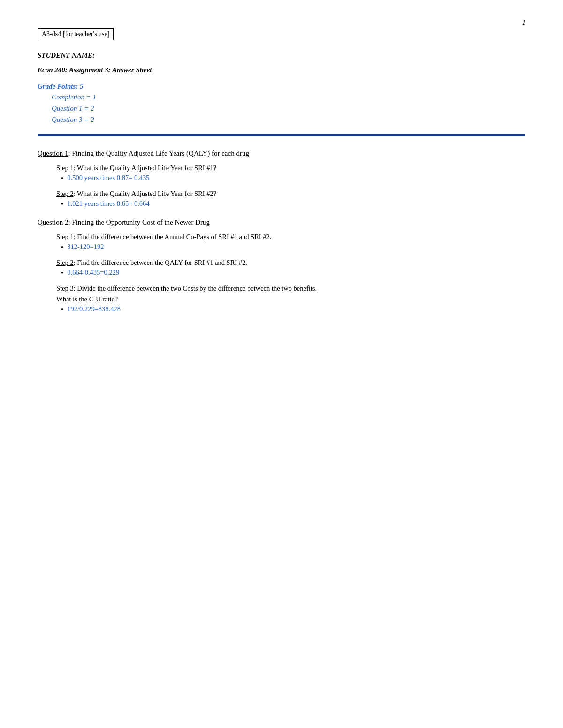 The height and width of the screenshot is (728, 563). Describe the element at coordinates (293, 178) in the screenshot. I see `q1-step1-answer: • 0.500 years times 0.87= 0.435` at that location.